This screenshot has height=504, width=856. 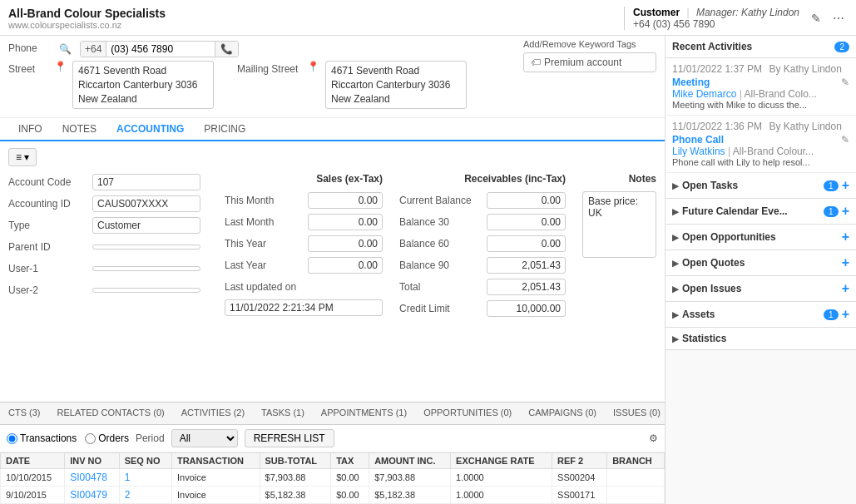 What do you see at coordinates (88, 477) in the screenshot?
I see `inv-link: SI00478` at bounding box center [88, 477].